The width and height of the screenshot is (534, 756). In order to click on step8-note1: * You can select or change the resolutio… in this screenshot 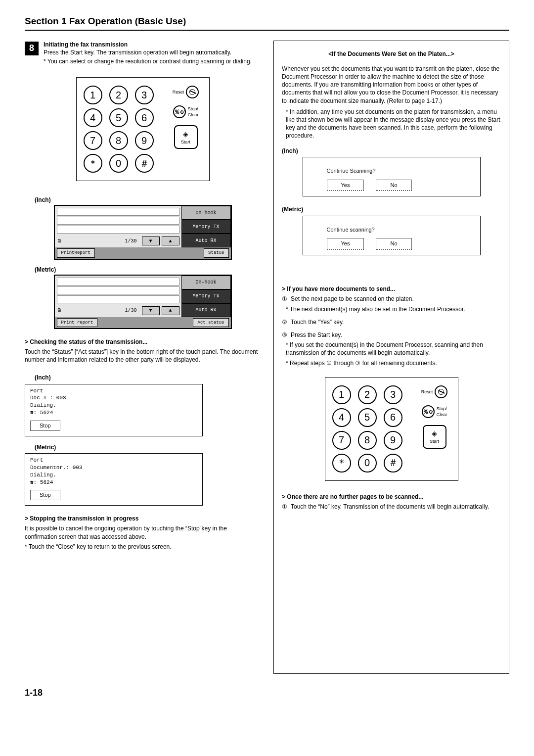, I will do `click(147, 61)`.